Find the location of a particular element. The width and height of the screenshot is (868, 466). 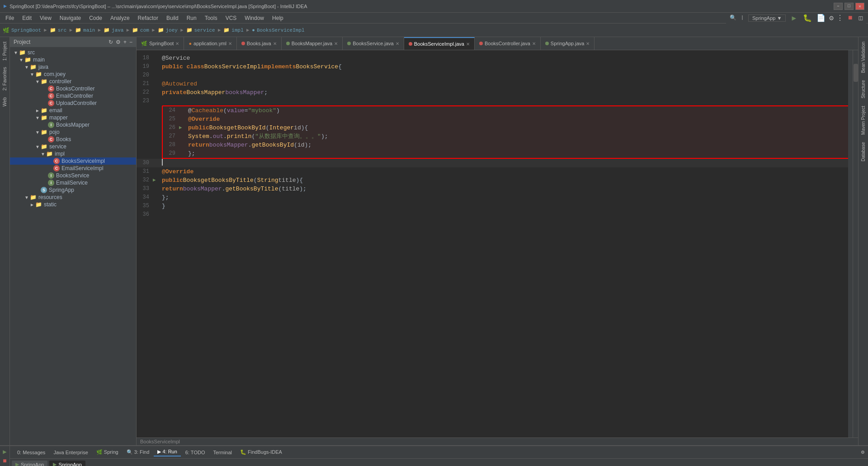

breadcrumb-service: service is located at coordinates (205, 30).